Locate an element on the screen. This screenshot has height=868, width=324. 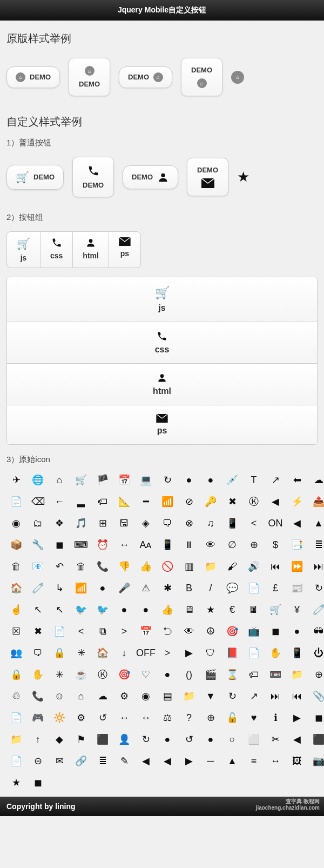
grid-icon: 📦 is located at coordinates (16, 545).